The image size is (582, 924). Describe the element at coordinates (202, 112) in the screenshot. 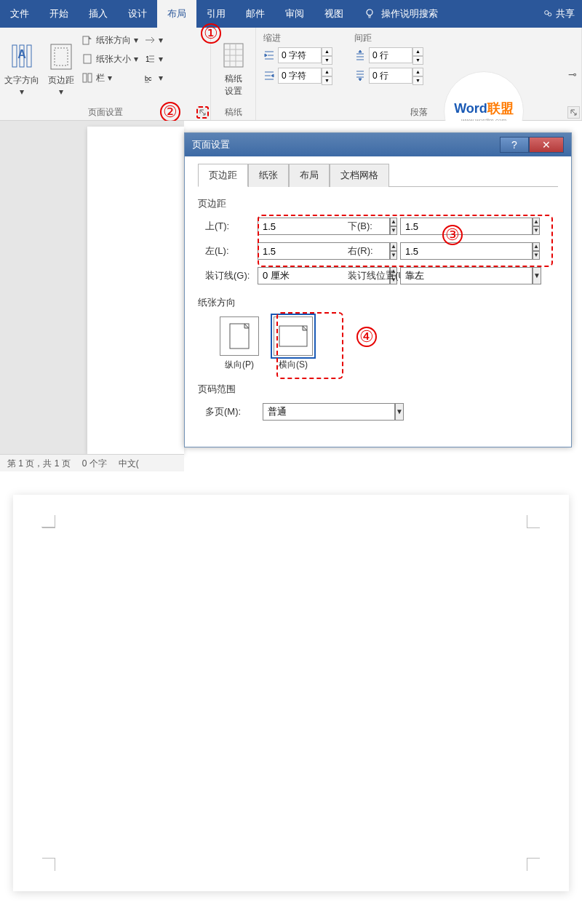

I see `page-setup-launcher` at that location.